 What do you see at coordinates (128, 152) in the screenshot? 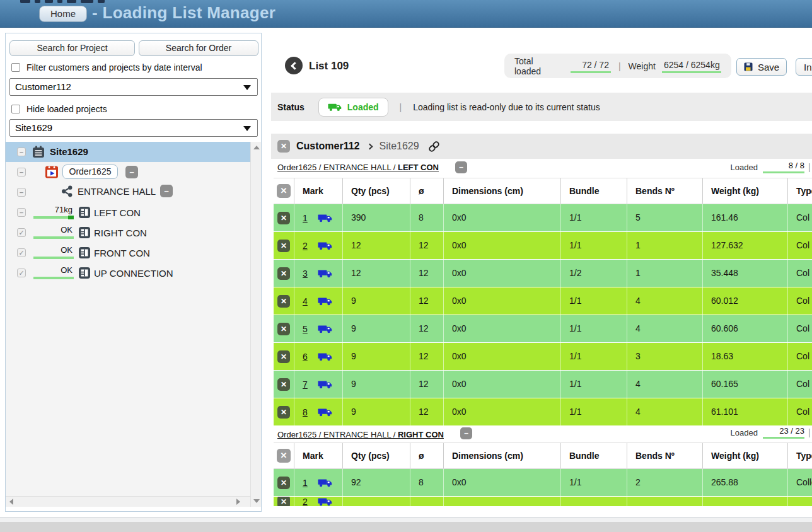
I see `tree-item-site1629: Site1629` at bounding box center [128, 152].